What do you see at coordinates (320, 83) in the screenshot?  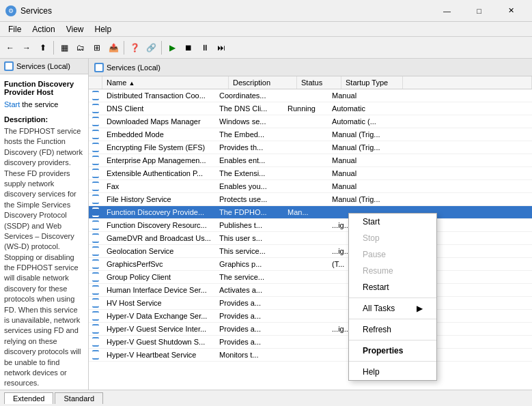 I see `th-status: Status` at bounding box center [320, 83].